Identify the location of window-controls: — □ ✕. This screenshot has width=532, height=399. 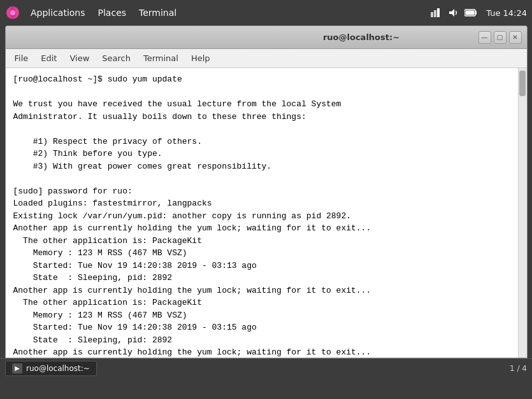
(500, 38).